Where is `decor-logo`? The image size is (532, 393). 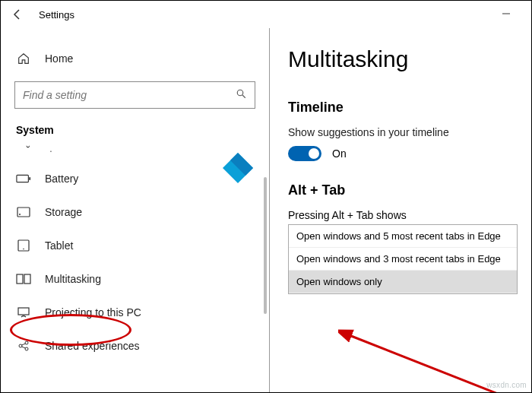 decor-logo is located at coordinates (238, 168).